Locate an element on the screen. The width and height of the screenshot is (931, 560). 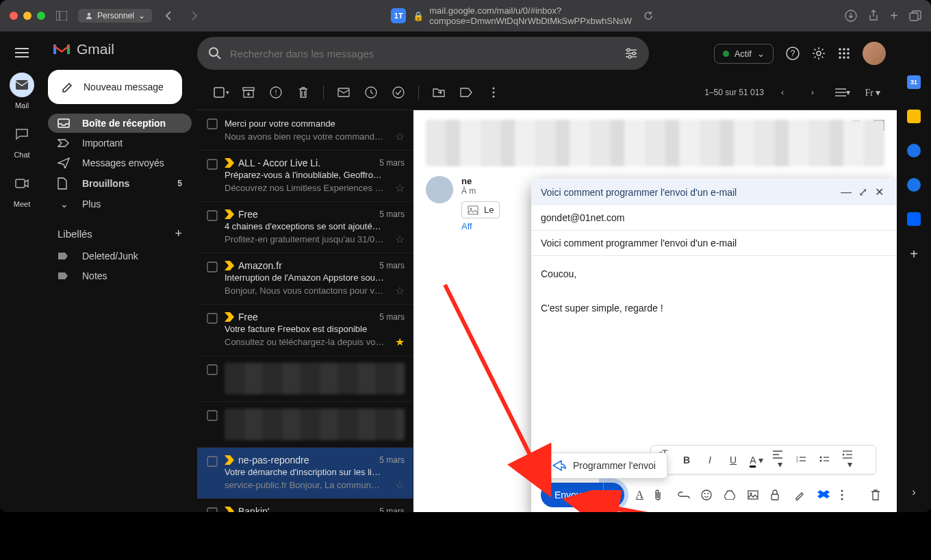
compose-body: Coucou, C'est super simple, regarde ! is located at coordinates (714, 351).